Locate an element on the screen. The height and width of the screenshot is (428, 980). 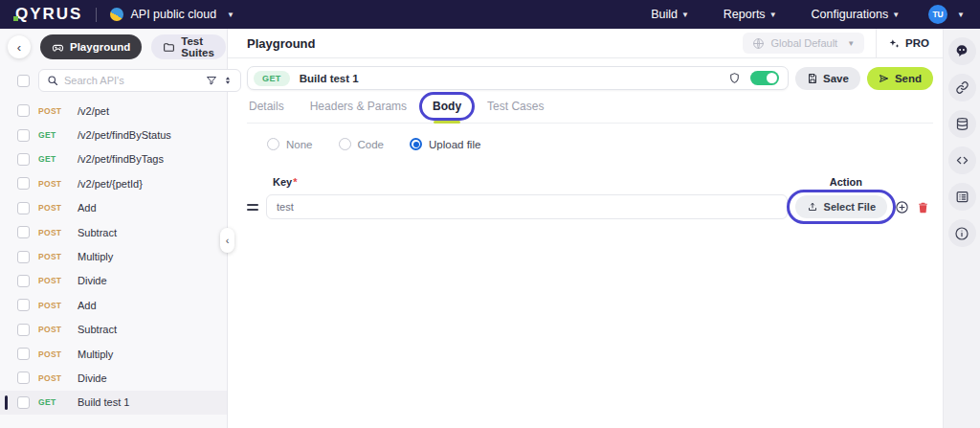
delete-row-button is located at coordinates (923, 207).